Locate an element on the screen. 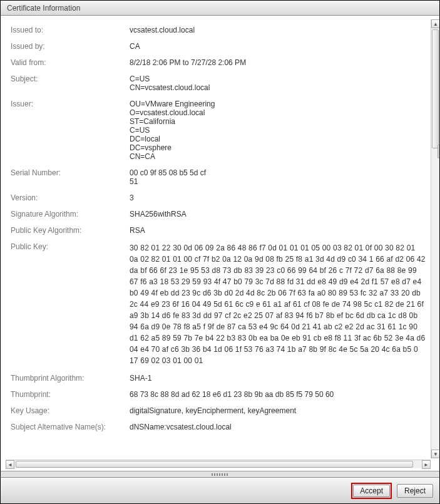  row-version: Version: 3 is located at coordinates (218, 198).